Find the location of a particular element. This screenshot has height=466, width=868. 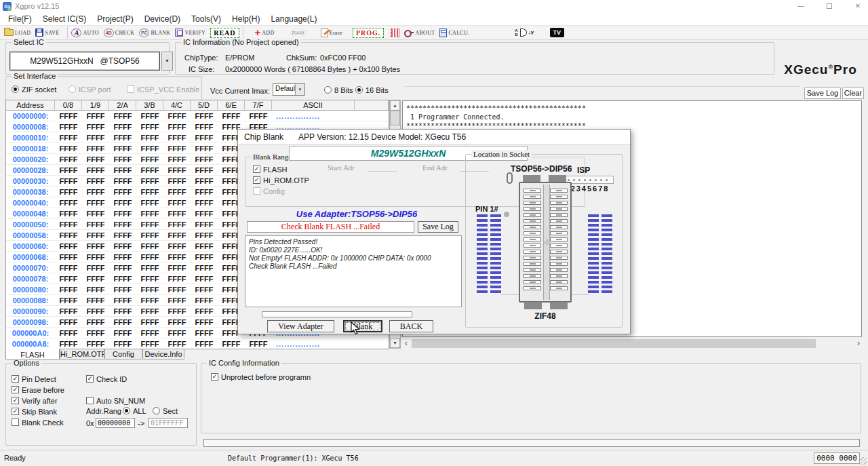

menu-item-languagel: Language(L) is located at coordinates (294, 19).